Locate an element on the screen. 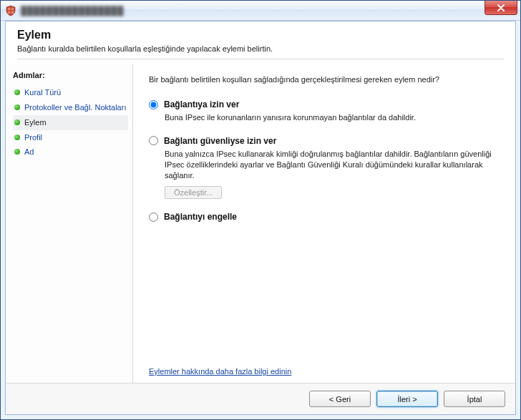 The height and width of the screenshot is (420, 521). step-name: Ad is located at coordinates (70, 152).